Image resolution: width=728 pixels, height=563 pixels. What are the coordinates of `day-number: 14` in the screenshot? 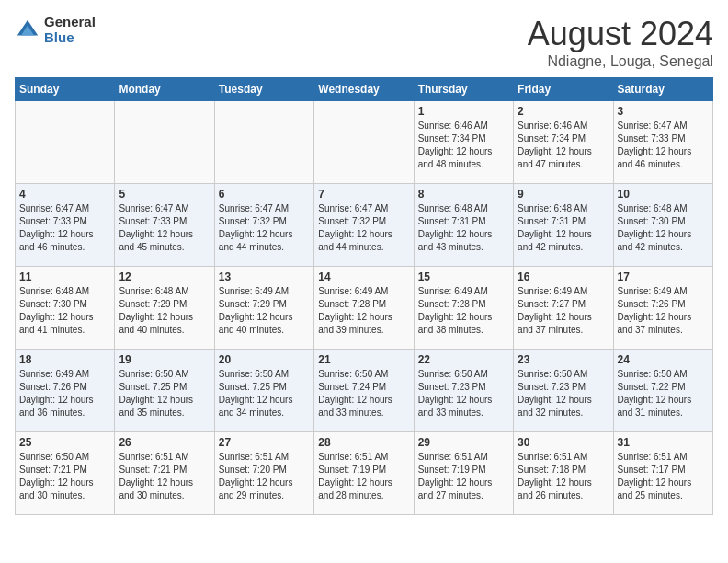 It's located at (364, 277).